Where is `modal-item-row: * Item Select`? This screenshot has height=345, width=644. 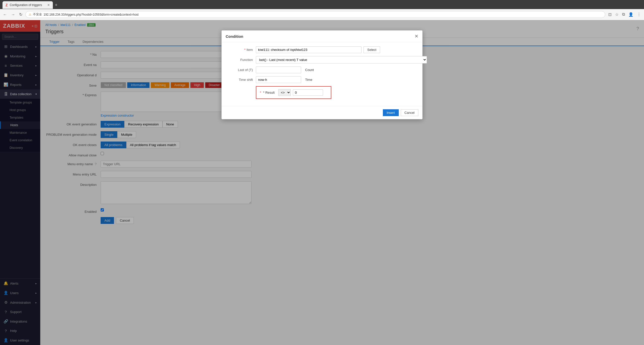
modal-item-row: * Item Select is located at coordinates (322, 50).